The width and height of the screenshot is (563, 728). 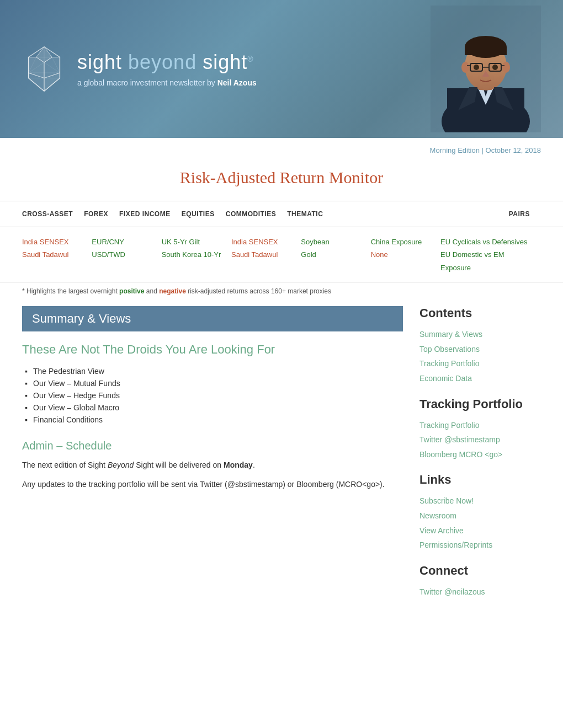 I want to click on list-item: Our View – Global Macro, so click(x=218, y=408).